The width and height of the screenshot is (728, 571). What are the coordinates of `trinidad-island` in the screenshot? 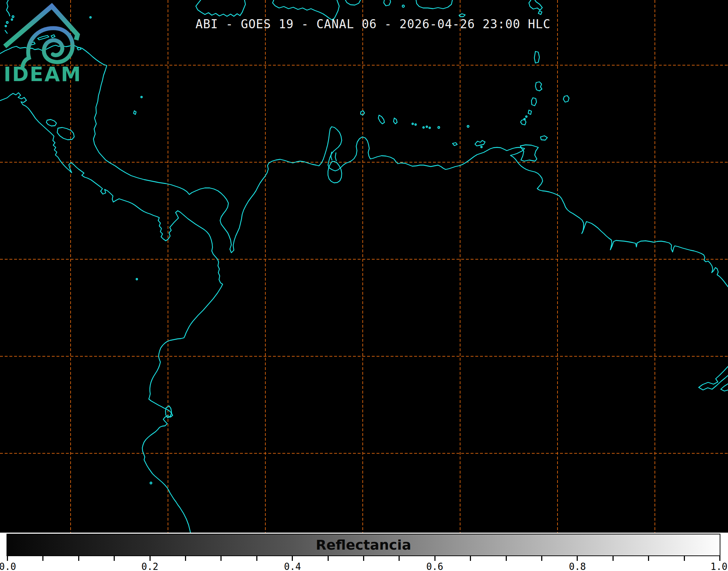 It's located at (529, 153).